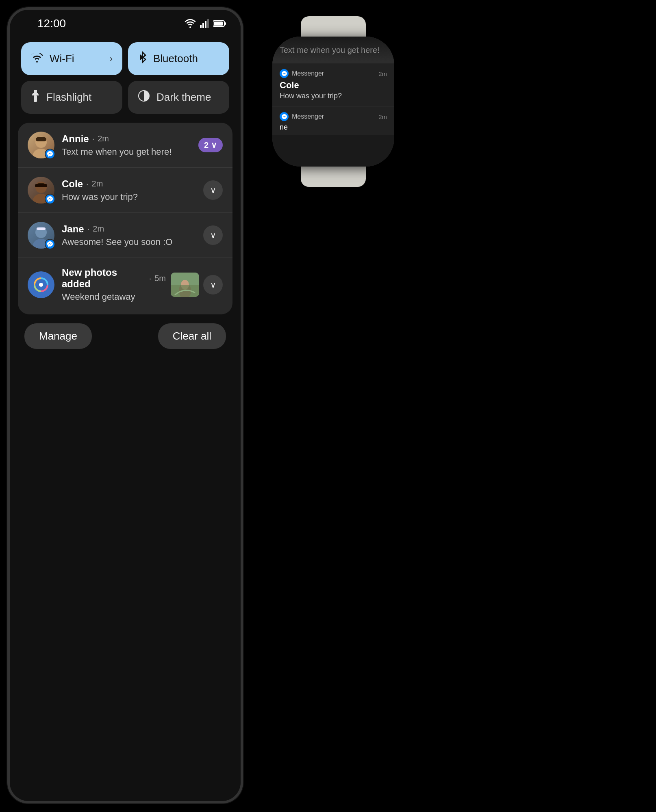 The image size is (656, 812). Describe the element at coordinates (128, 139) in the screenshot. I see `annie-notif-header: Annie · 2m` at that location.